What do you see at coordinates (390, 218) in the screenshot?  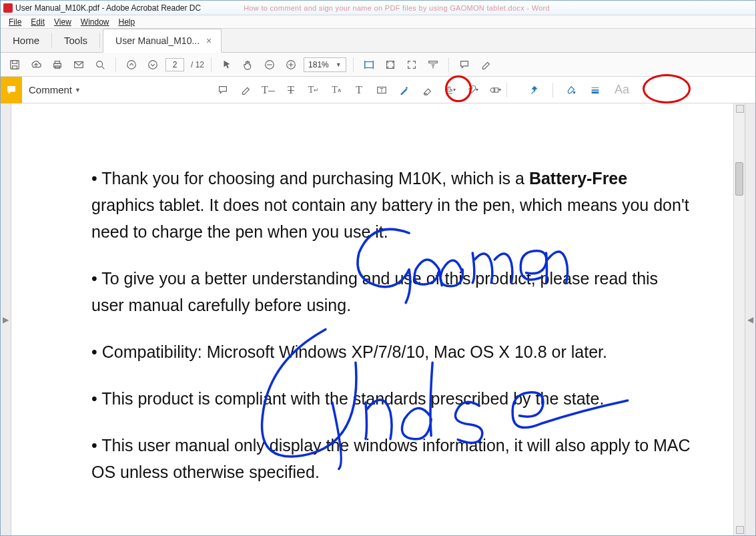 I see `doc-text: graphics tablet. It does not contain any…` at bounding box center [390, 218].